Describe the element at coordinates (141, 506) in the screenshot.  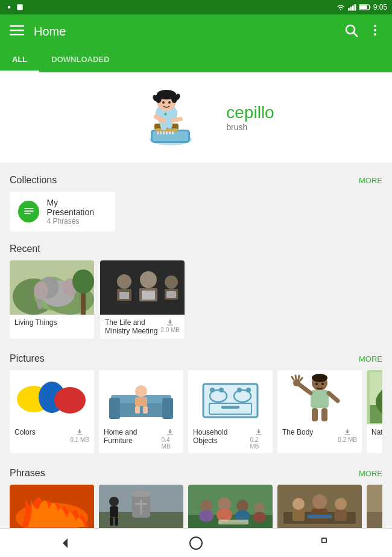
I see `conversations-thumbnail` at that location.